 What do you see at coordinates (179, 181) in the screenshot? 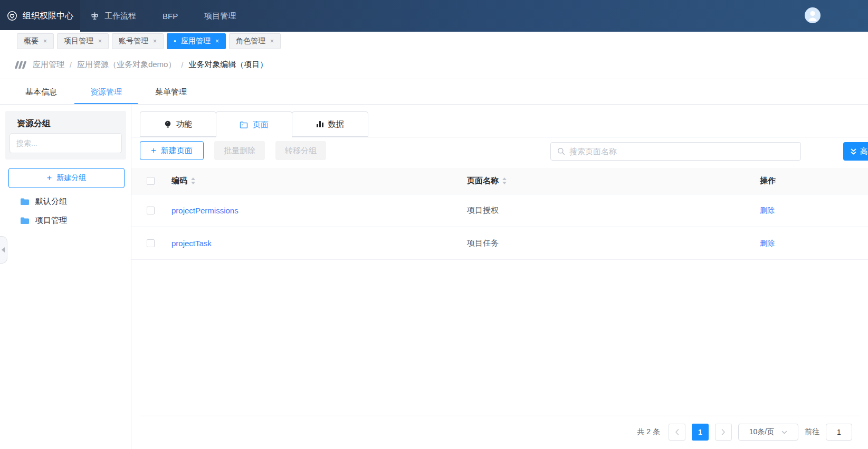
I see `column-header-code: 编码` at bounding box center [179, 181].